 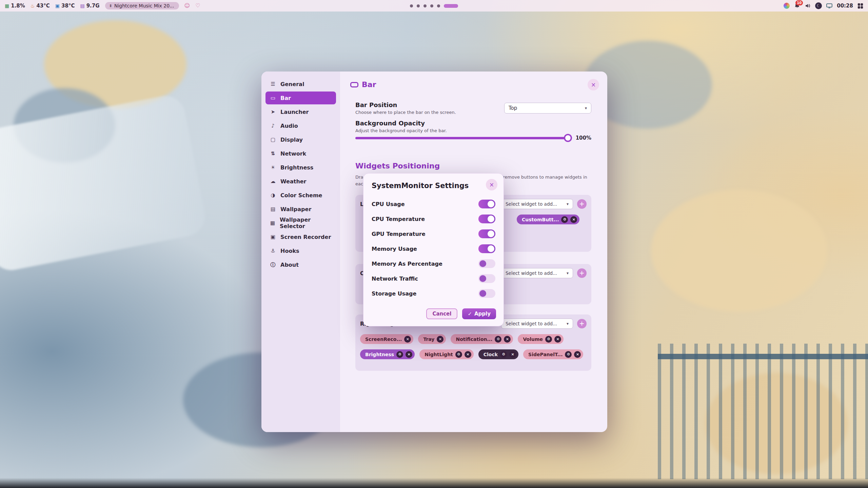 I want to click on toggle-label: GPU Temperature, so click(x=399, y=234).